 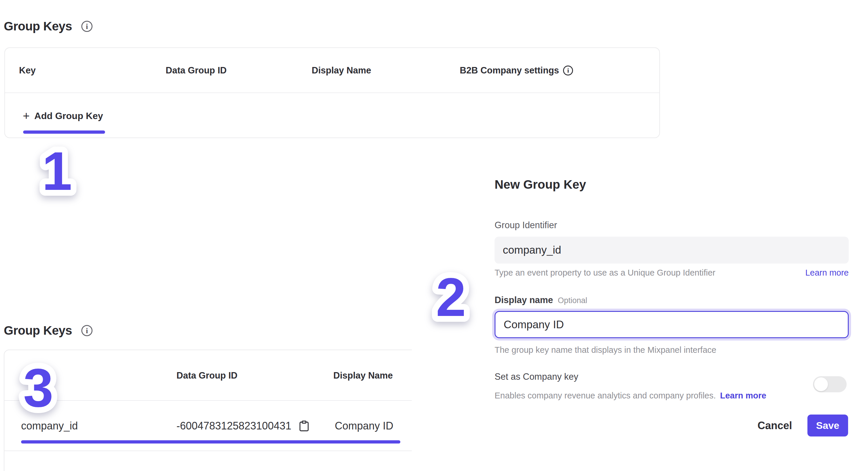 I want to click on column-header-b2b-settings: B2B Company settings i, so click(x=516, y=70).